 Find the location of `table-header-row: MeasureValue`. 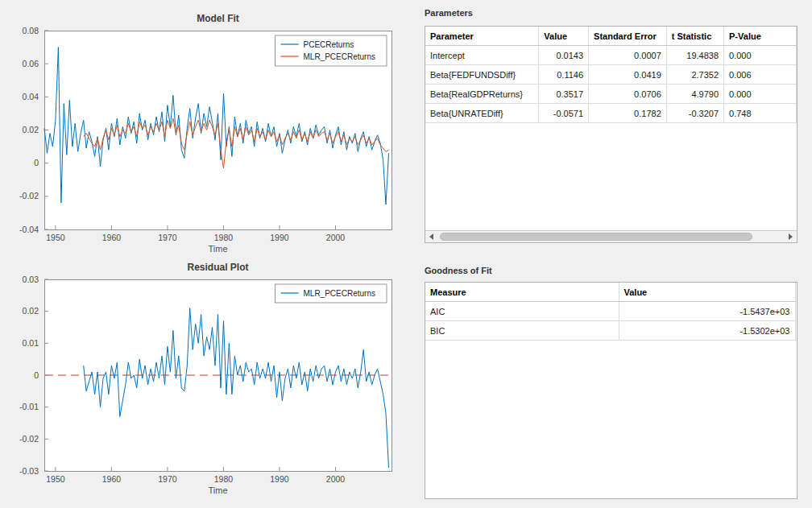

table-header-row: MeasureValue is located at coordinates (611, 292).